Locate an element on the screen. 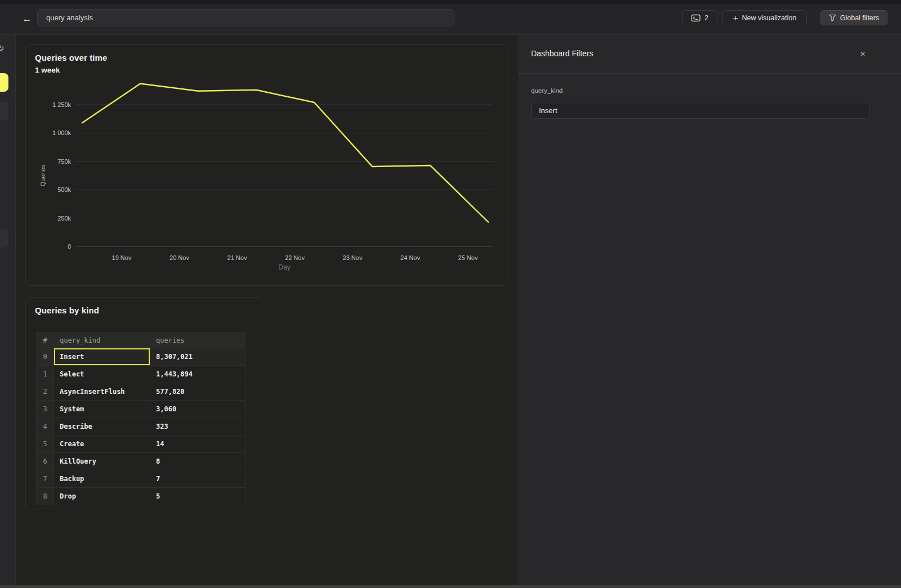  table-cell: 7 is located at coordinates (198, 479).